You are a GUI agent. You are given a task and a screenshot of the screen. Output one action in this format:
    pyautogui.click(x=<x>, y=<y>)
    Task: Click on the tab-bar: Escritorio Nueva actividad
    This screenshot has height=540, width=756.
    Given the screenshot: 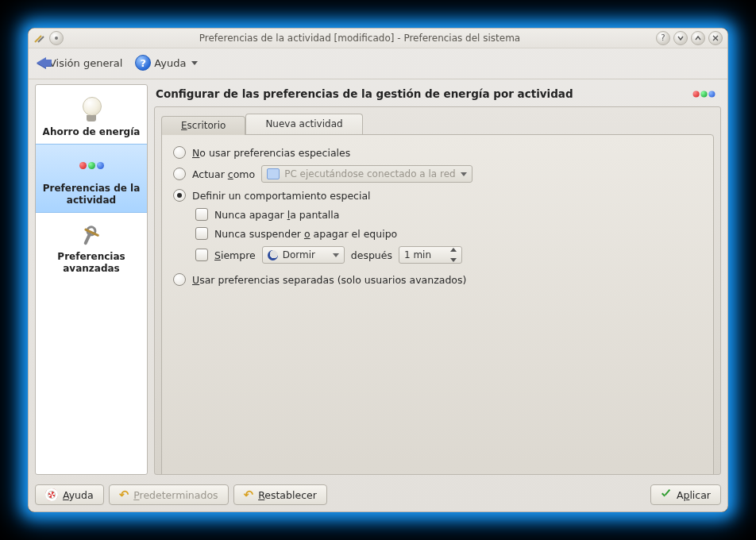 What is the action you would take?
    pyautogui.click(x=438, y=121)
    